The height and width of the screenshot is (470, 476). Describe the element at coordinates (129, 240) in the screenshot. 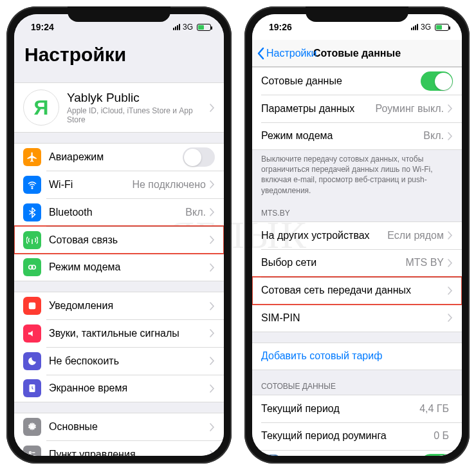

I see `row-label: Сотовая связь` at that location.